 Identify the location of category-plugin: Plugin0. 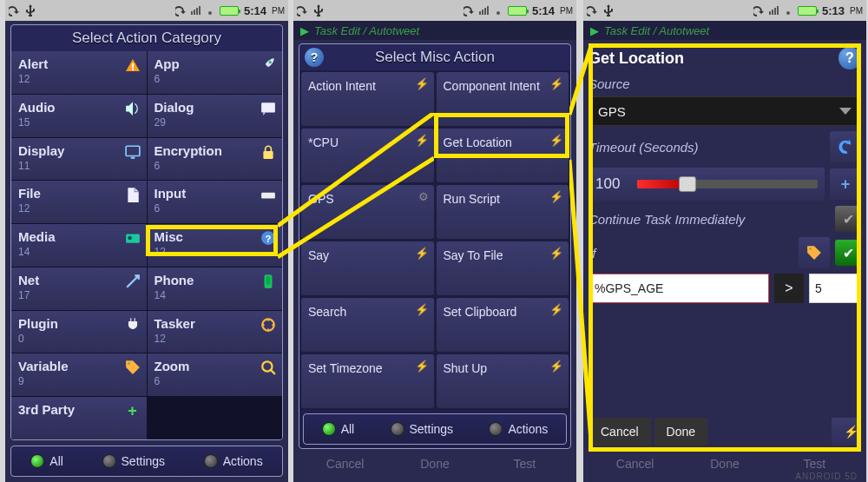
(79, 332).